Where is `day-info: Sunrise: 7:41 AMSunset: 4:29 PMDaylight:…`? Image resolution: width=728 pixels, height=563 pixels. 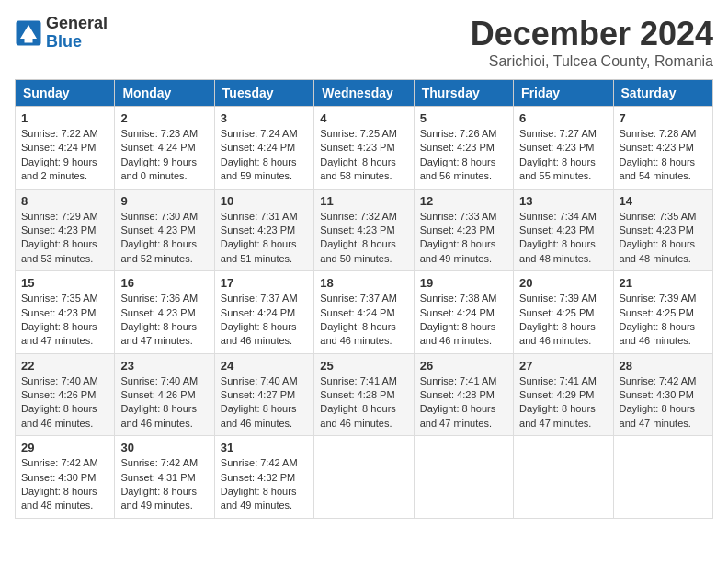
day-info: Sunrise: 7:41 AMSunset: 4:29 PMDaylight:… is located at coordinates (563, 403).